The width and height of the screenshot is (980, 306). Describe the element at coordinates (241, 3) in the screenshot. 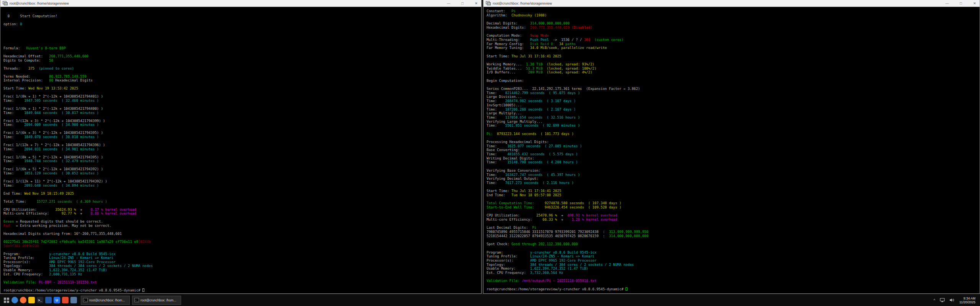

I see `left-window-titlebar: root@crunchbox: /home/storagereview — □ …` at that location.